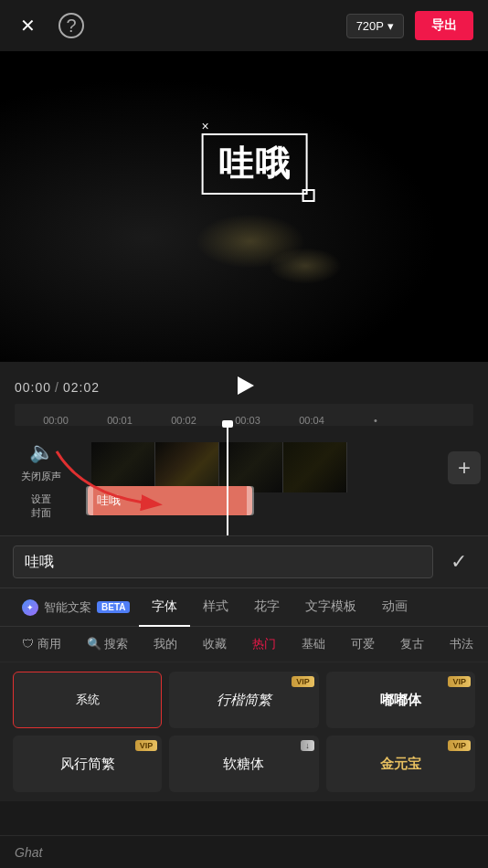 This screenshot has width=488, height=868. I want to click on top-right: 720P ▾ 导出, so click(409, 26).